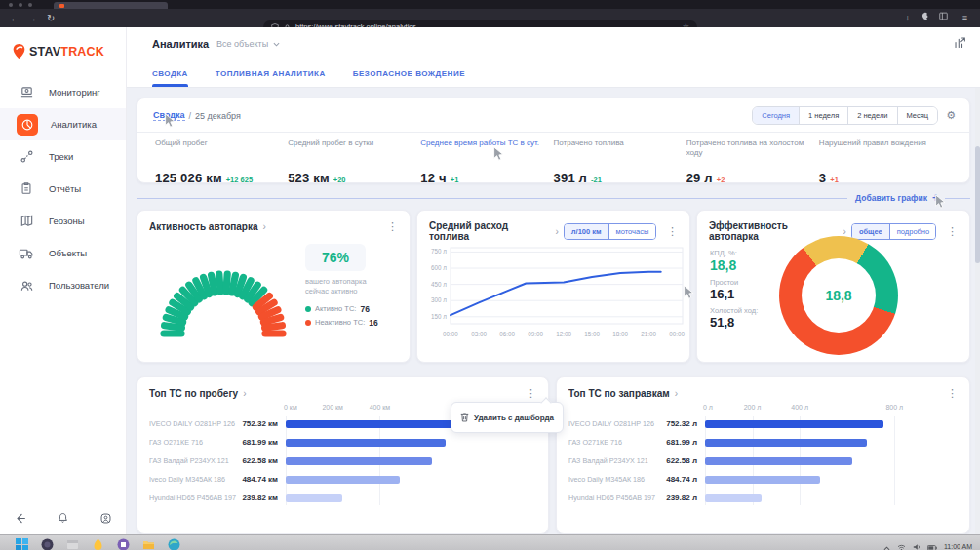 This screenshot has width=980, height=550. Describe the element at coordinates (62, 520) in the screenshot. I see `sidebar-footer` at that location.